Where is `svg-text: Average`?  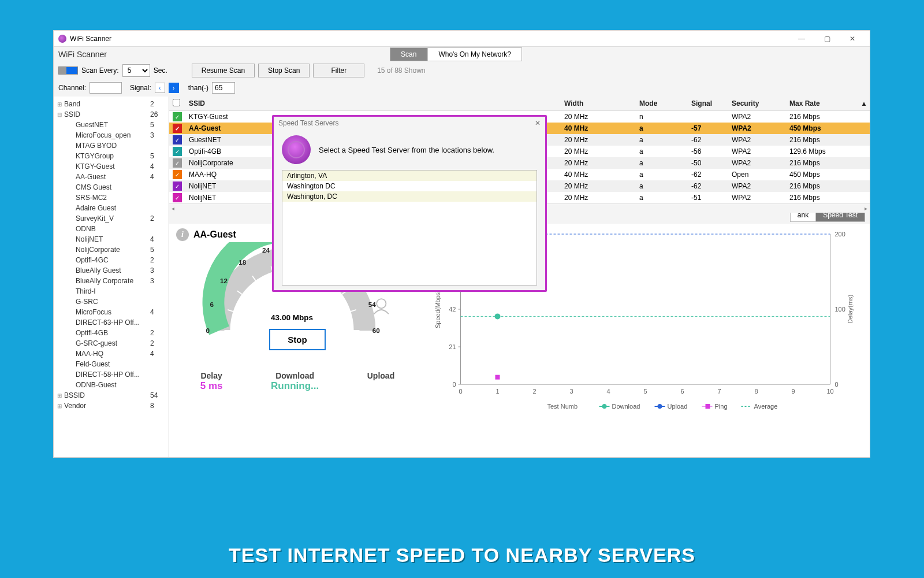
svg-text: Average is located at coordinates (766, 406).